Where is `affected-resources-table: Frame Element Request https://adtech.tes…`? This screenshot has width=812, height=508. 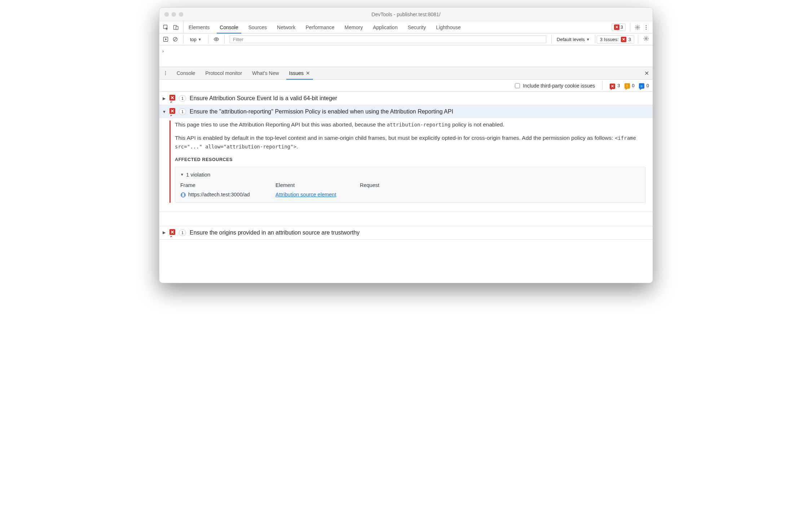
affected-resources-table: Frame Element Request https://adtech.tes… is located at coordinates (410, 190).